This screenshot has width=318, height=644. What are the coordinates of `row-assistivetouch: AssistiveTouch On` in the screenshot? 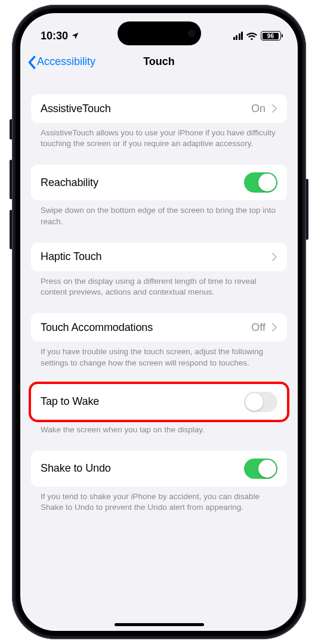 It's located at (159, 109).